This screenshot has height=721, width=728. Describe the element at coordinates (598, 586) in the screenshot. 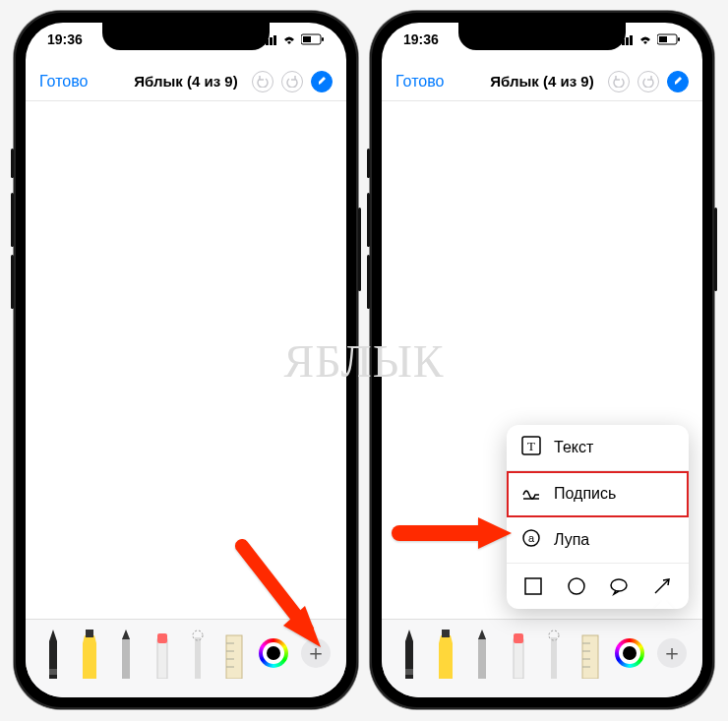

I see `menu-shapes-row` at that location.